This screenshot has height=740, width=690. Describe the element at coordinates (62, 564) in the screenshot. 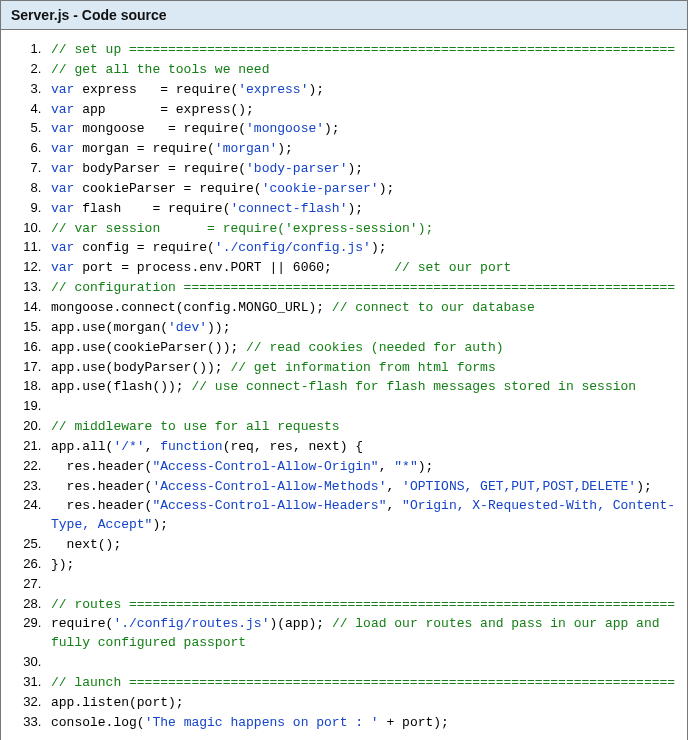

I see `code-token: });` at that location.